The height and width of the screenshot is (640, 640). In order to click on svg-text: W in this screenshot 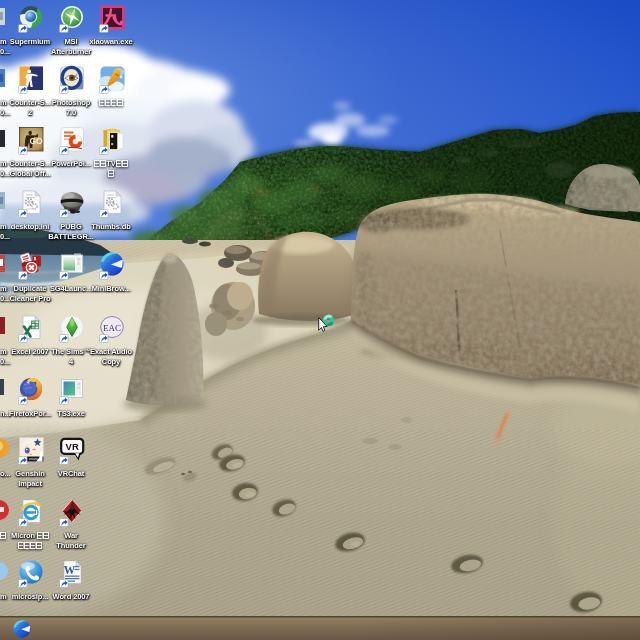, I will do `click(70, 570)`.